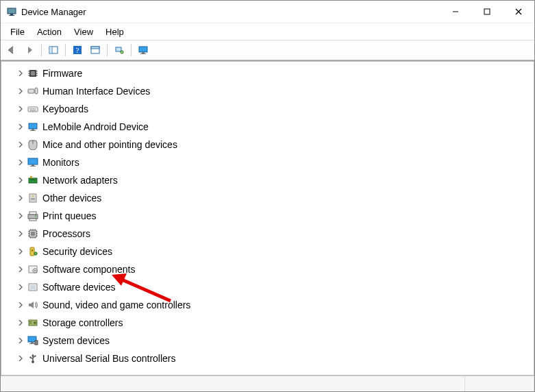 The height and width of the screenshot is (392, 535). What do you see at coordinates (273, 91) in the screenshot?
I see `tree-item-hid: Human Interface Devices` at bounding box center [273, 91].